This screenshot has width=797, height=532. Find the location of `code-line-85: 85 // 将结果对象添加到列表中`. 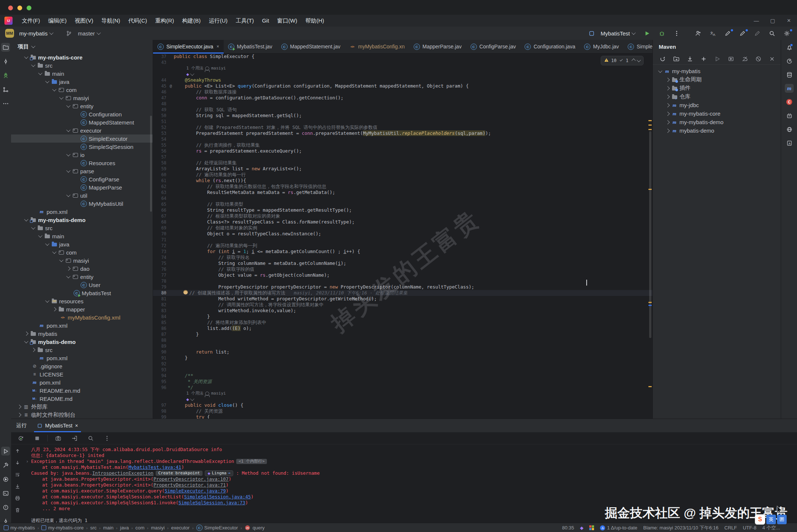

code-line-85: 85 // 将结果对象添加到列表中 is located at coordinates (403, 323).